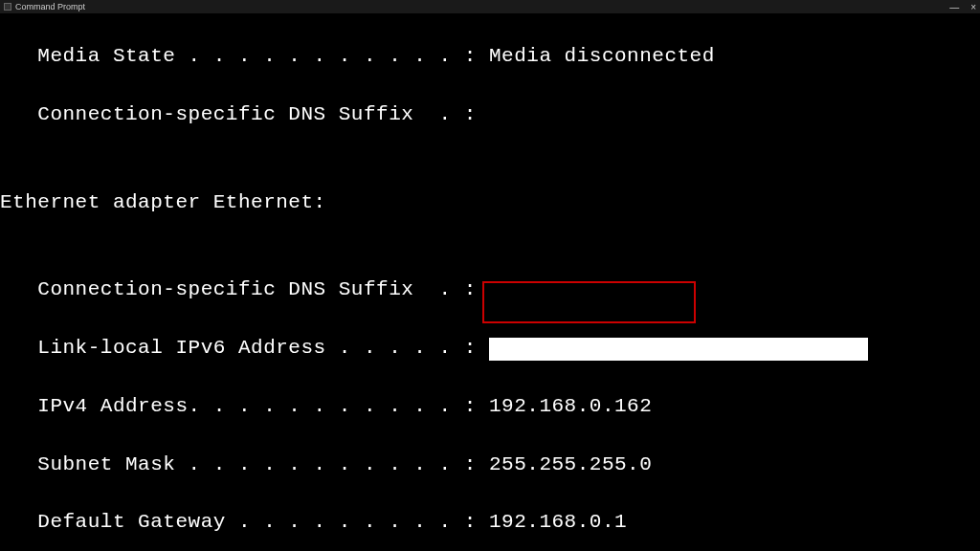 The width and height of the screenshot is (980, 551). Describe the element at coordinates (50, 7) in the screenshot. I see `window-title-text: Command Prompt` at that location.